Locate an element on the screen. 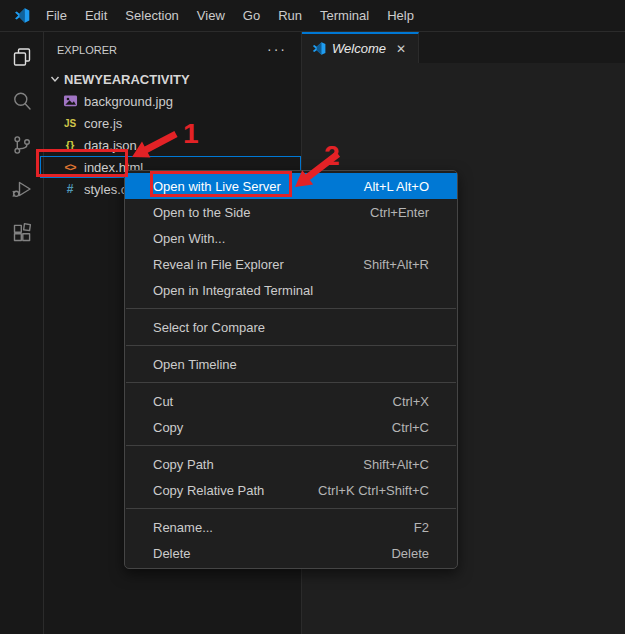  menu-item-shortcut: Shift+Alt+R is located at coordinates (396, 264).